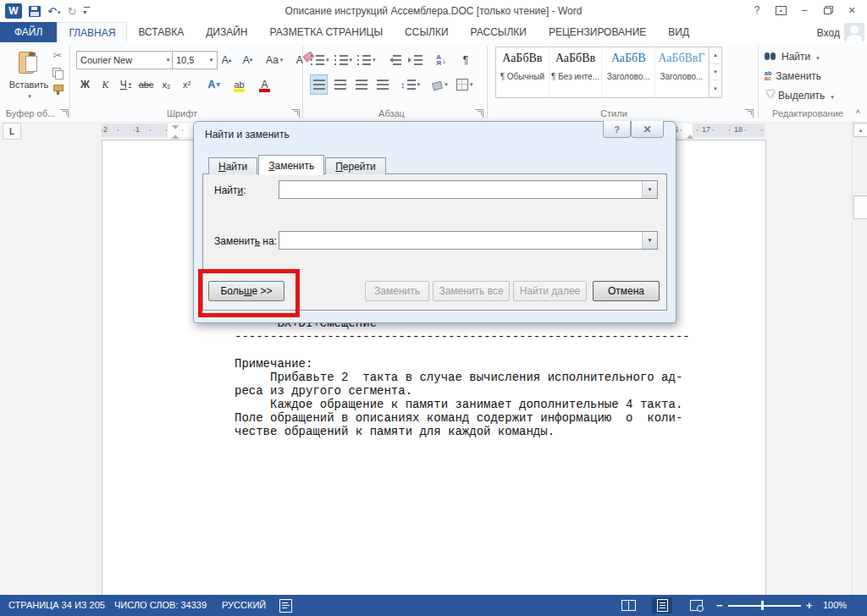  Describe the element at coordinates (804, 10) in the screenshot. I see `minimize-icon: –` at that location.